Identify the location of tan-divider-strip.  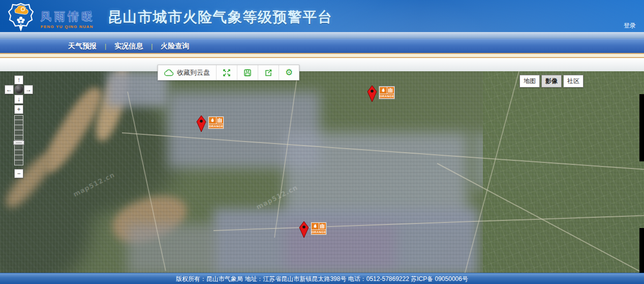
(322, 55).